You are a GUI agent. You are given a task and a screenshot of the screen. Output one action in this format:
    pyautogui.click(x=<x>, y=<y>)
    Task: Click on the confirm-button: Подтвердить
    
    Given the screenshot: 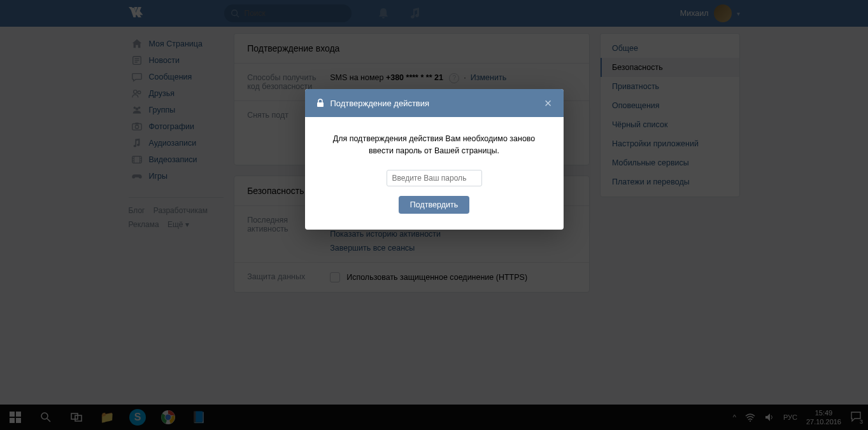 What is the action you would take?
    pyautogui.click(x=434, y=205)
    